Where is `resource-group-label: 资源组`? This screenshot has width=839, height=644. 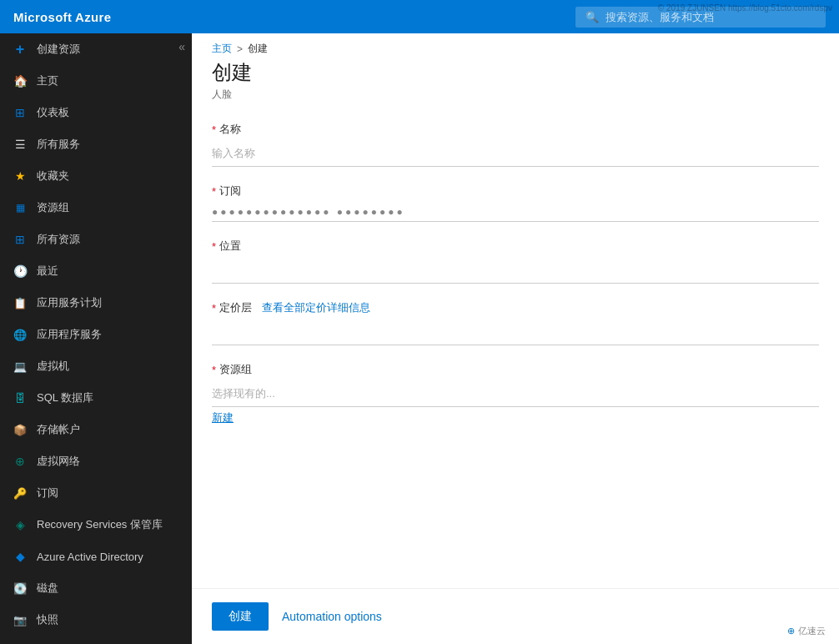
resource-group-label: 资源组 is located at coordinates (235, 370).